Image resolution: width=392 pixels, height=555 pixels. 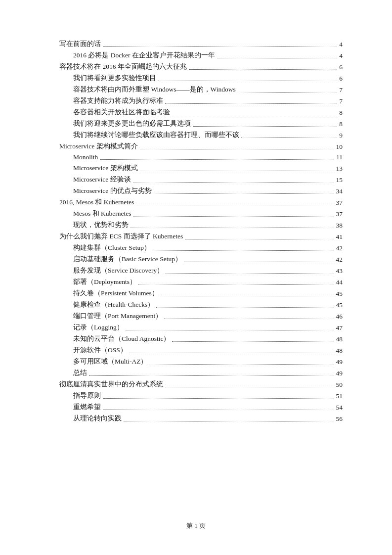 What do you see at coordinates (201, 350) in the screenshot?
I see `toc-item: 开源软件（OSS）48` at bounding box center [201, 350].